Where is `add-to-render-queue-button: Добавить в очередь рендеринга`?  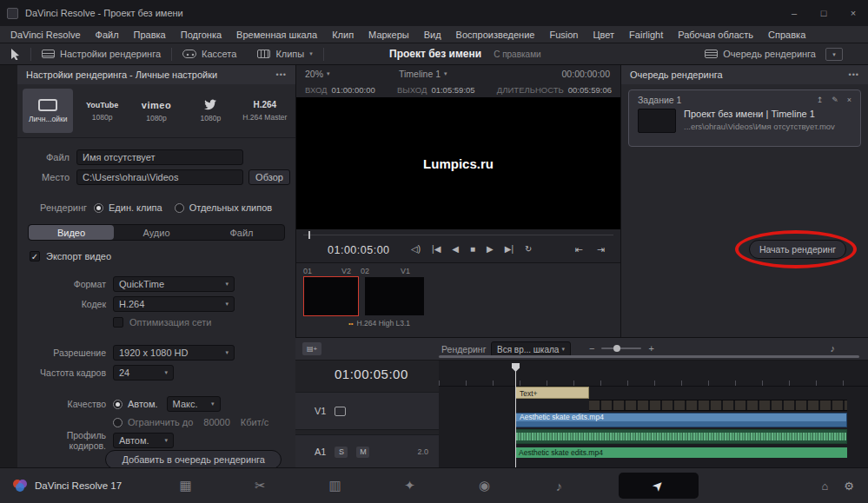 add-to-render-queue-button: Добавить в очередь рендеринга is located at coordinates (193, 460).